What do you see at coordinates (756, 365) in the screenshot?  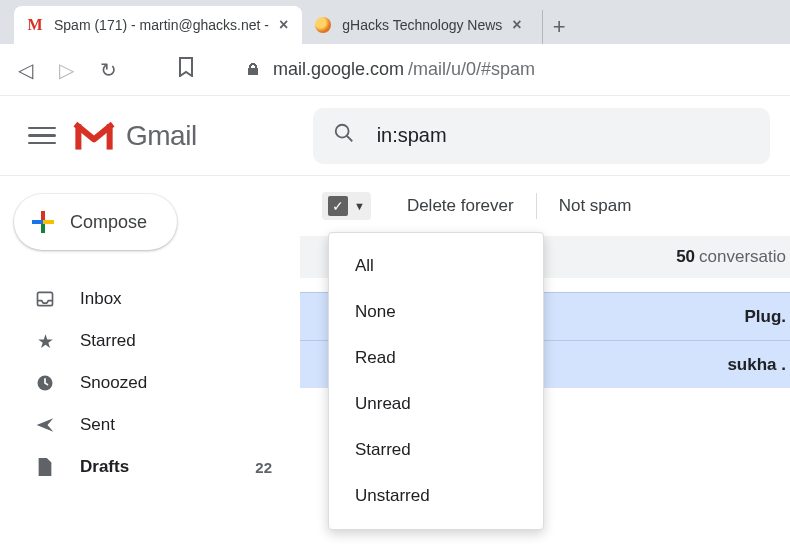 I see `message-snippet: sukha .` at bounding box center [756, 365].